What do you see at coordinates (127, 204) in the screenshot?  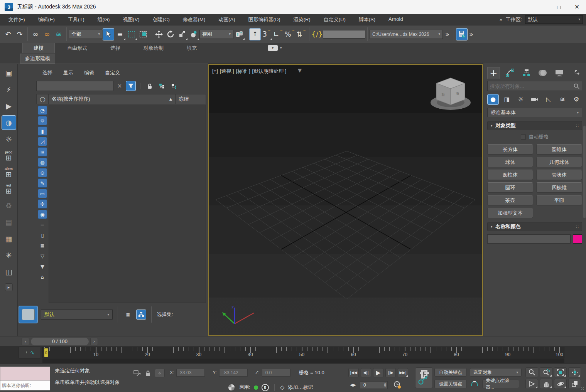 I see `explorer-object-list` at bounding box center [127, 204].